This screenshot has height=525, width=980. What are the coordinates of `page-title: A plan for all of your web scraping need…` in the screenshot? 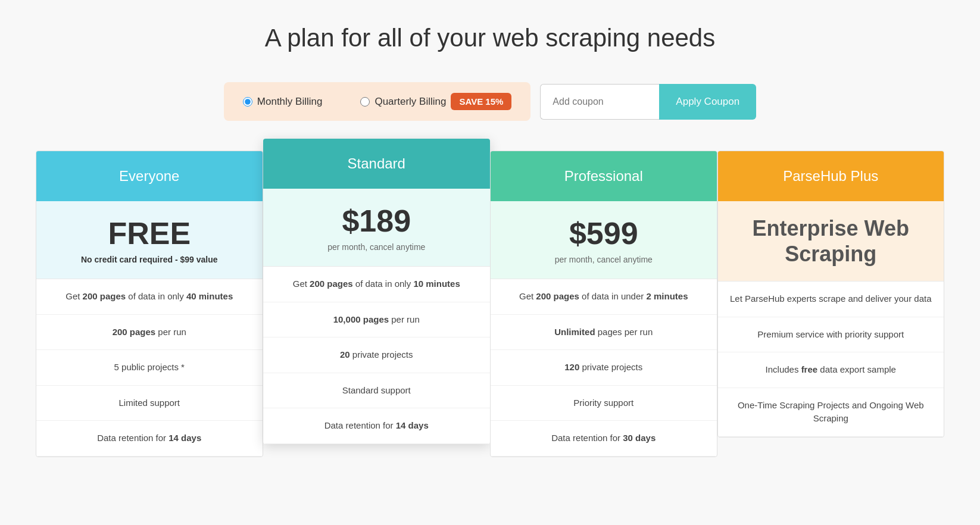 It's located at (490, 38).